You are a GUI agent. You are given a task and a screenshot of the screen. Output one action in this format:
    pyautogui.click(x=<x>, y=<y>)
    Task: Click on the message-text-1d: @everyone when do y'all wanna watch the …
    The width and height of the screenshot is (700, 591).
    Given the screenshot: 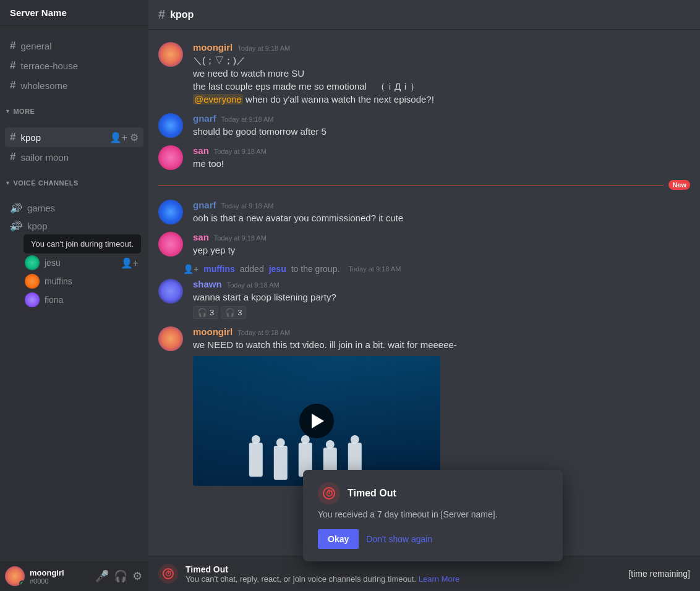 What is the action you would take?
    pyautogui.click(x=442, y=99)
    